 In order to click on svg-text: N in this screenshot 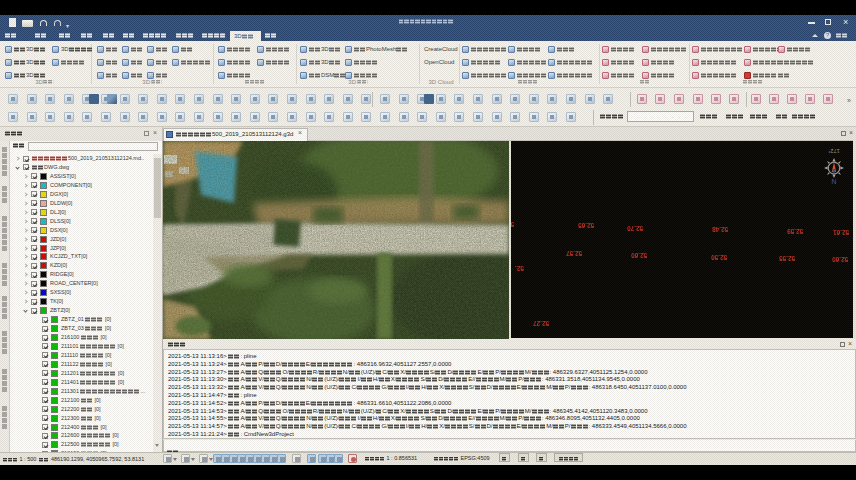, I will do `click(834, 182)`.